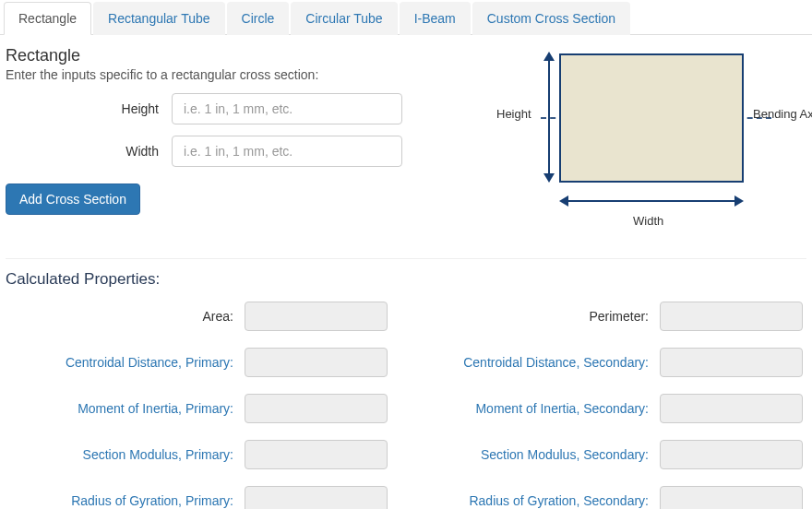 This screenshot has height=509, width=812. Describe the element at coordinates (89, 109) in the screenshot. I see `height-label: Height` at that location.